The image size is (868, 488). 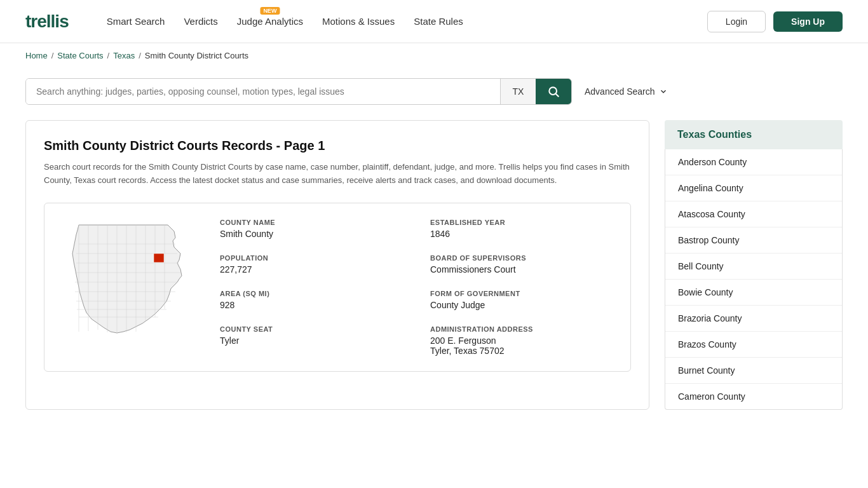 What do you see at coordinates (553, 92) in the screenshot?
I see `search-button` at bounding box center [553, 92].